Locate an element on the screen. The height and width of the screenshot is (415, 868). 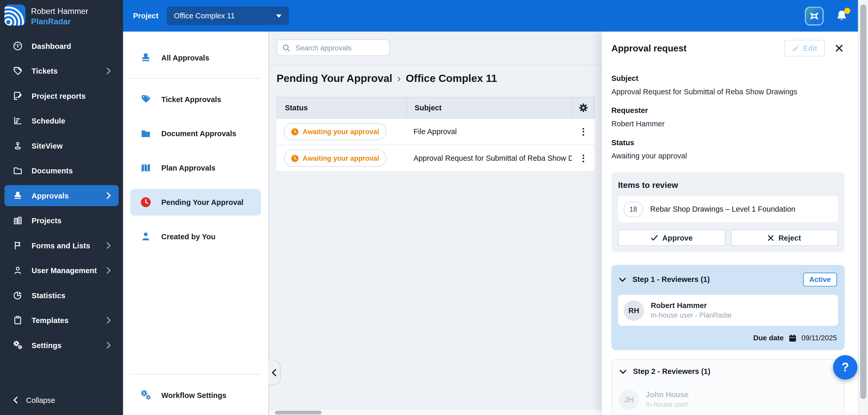
table-row: Awaiting your approval Approval Request … is located at coordinates (436, 158).